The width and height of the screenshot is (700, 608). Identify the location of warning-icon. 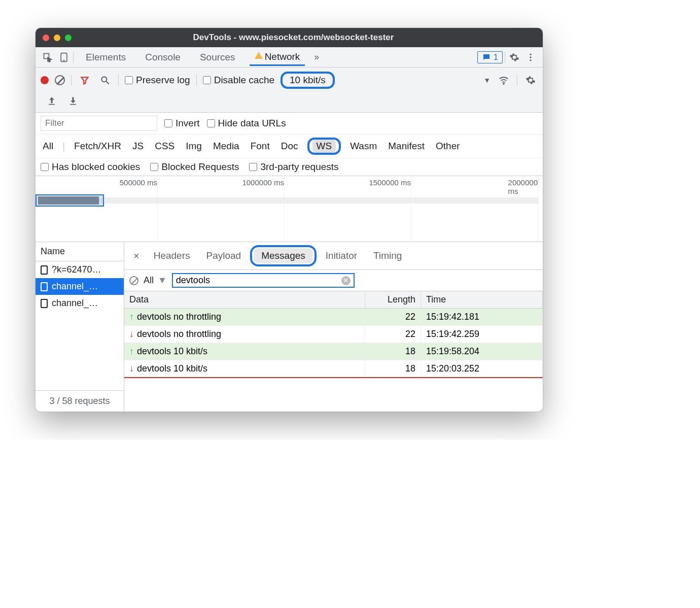
(259, 55).